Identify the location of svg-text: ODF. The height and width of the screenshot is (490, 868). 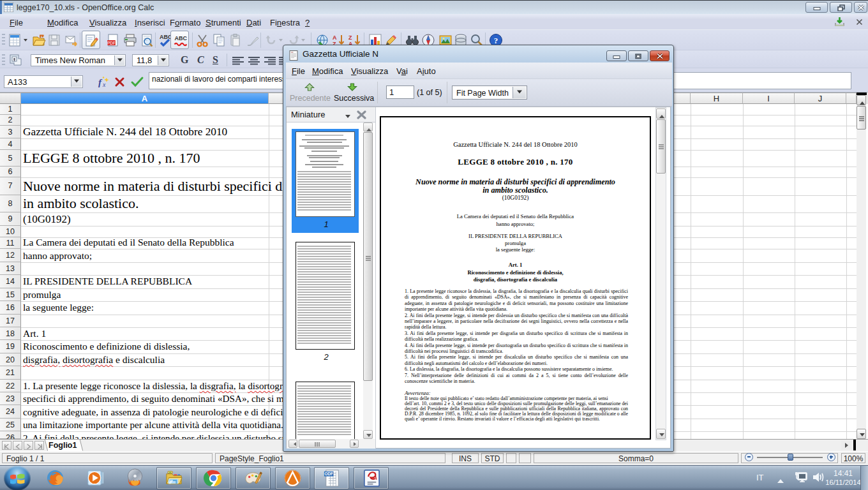
(329, 473).